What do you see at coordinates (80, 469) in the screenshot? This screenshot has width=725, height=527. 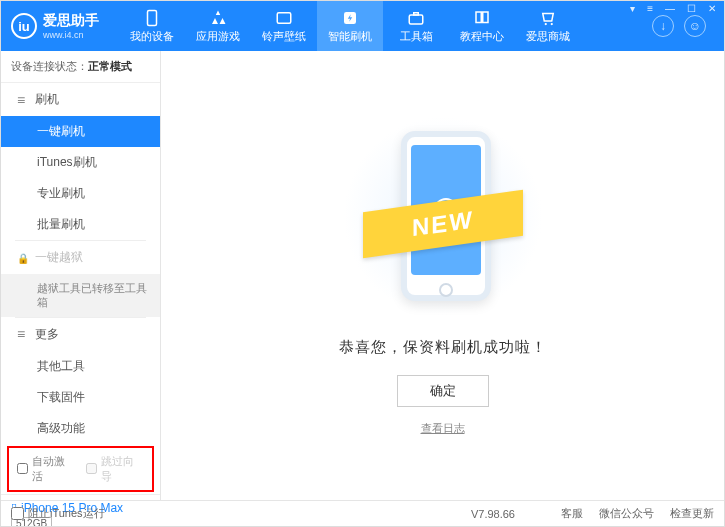 I see `options-highlight: 自动激活 跳过向导` at bounding box center [80, 469].